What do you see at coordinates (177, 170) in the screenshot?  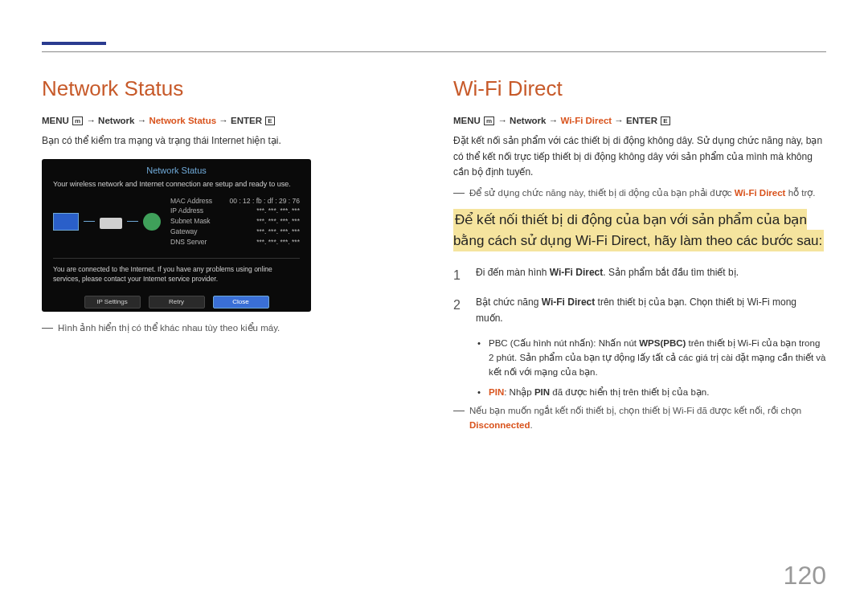 I see `ss-title: Network Status` at bounding box center [177, 170].